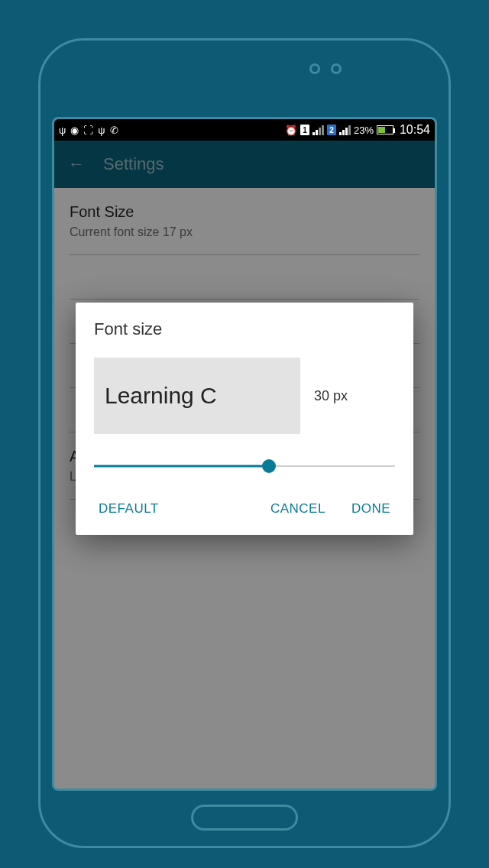  Describe the element at coordinates (318, 130) in the screenshot. I see `signal1-icon` at that location.